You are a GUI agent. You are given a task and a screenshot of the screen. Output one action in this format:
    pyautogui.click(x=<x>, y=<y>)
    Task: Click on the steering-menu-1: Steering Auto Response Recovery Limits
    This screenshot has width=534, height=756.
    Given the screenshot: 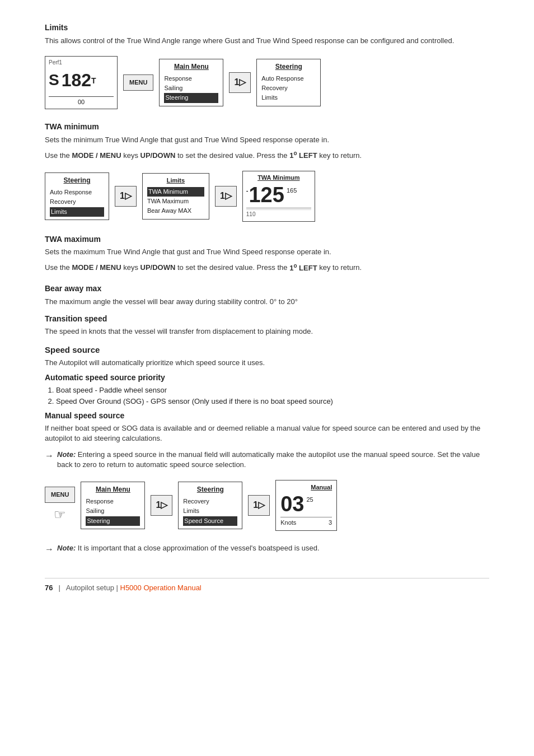 What is the action you would take?
    pyautogui.click(x=289, y=83)
    